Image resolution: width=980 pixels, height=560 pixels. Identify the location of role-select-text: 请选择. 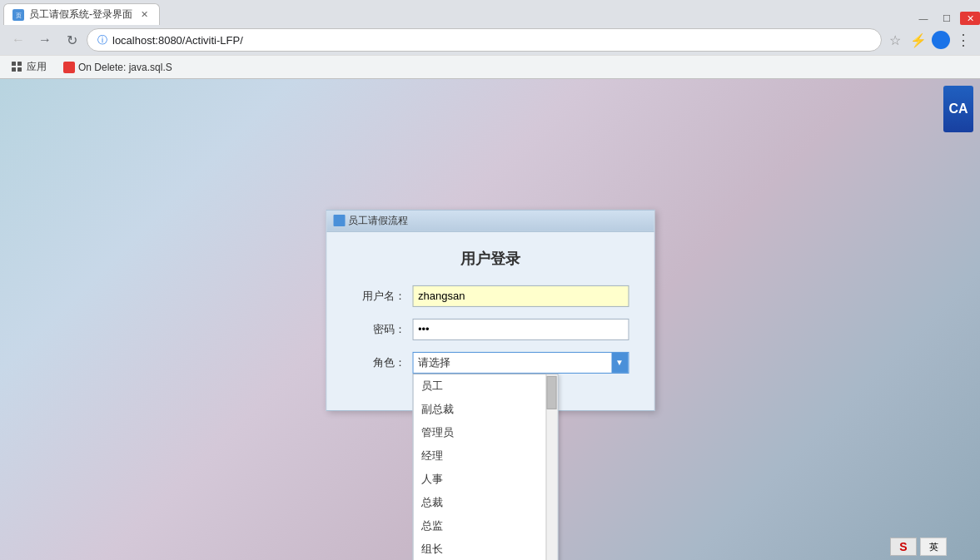
(515, 362).